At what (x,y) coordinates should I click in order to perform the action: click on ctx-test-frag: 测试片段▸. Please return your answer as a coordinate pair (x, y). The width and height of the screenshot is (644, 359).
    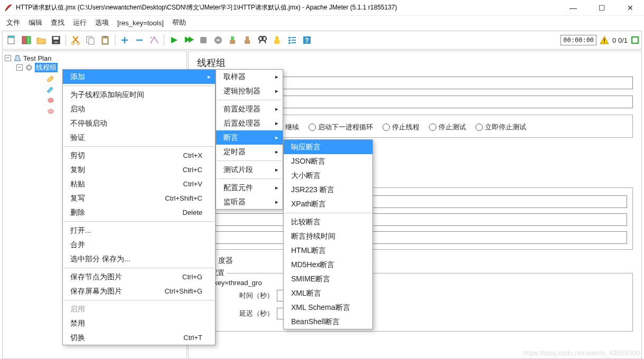
    Looking at the image, I should click on (249, 170).